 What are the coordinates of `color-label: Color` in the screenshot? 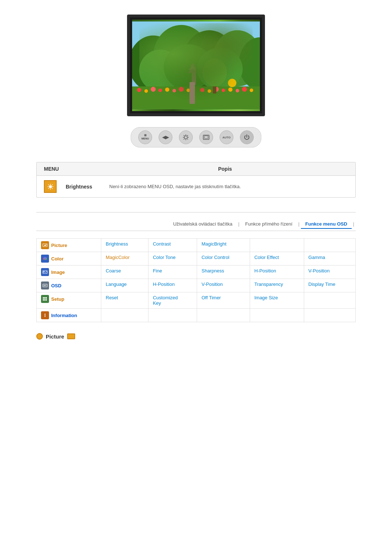 It's located at (57, 259).